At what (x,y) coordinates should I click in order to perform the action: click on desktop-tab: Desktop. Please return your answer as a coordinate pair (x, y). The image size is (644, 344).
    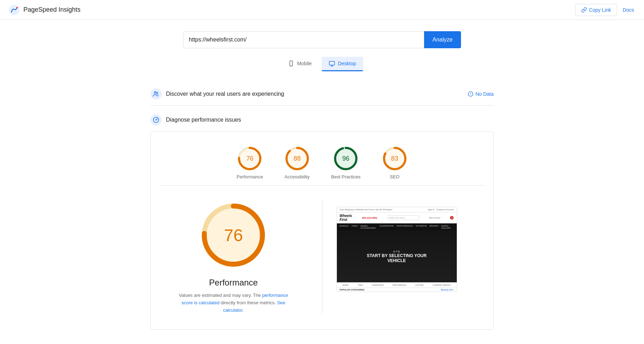
    Looking at the image, I should click on (343, 64).